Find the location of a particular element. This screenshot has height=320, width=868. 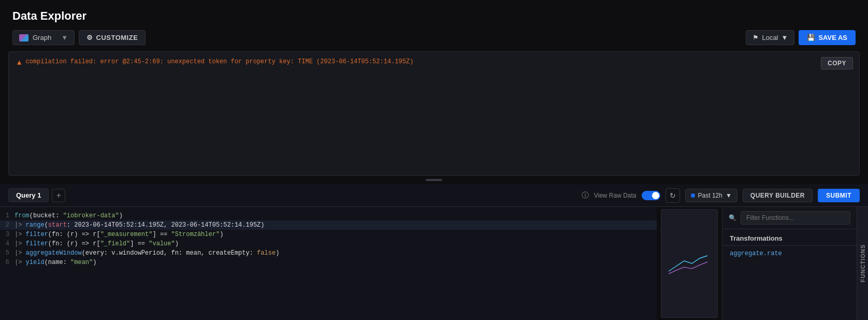

graph-icon is located at coordinates (24, 38).